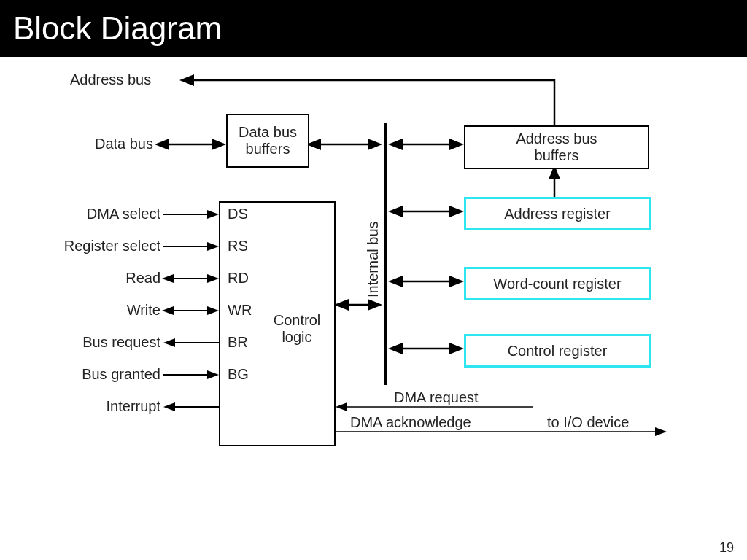 This screenshot has width=747, height=560. I want to click on label-data-bus: Data bus, so click(120, 144).